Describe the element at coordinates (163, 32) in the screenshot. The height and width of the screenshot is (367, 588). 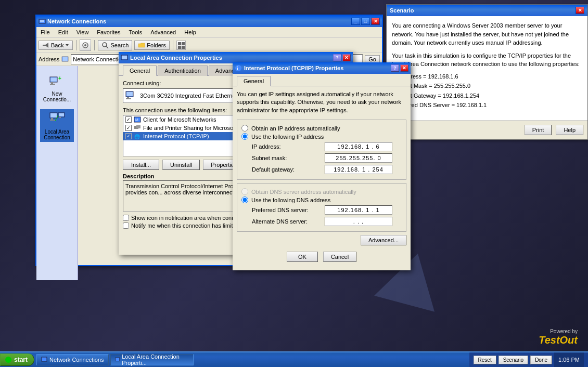
I see `menu-advanced: Advanced` at that location.